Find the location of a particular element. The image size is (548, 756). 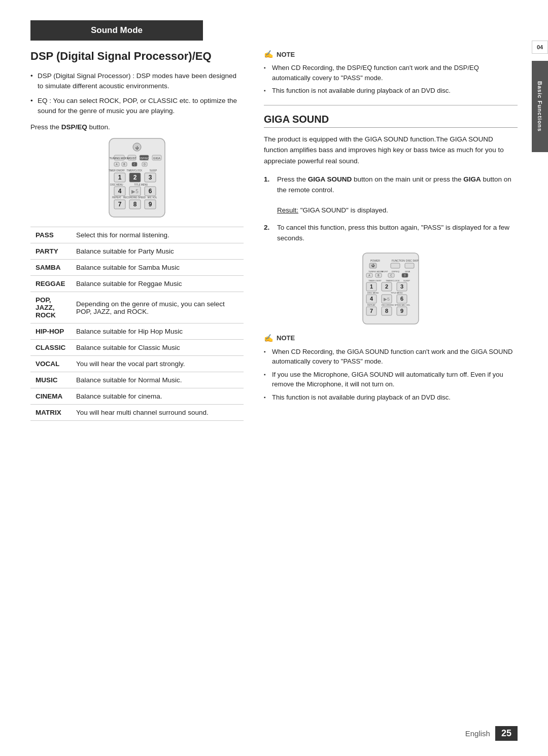

giga-sound-body: The product is equipped with the GIGA SO… is located at coordinates (391, 150).